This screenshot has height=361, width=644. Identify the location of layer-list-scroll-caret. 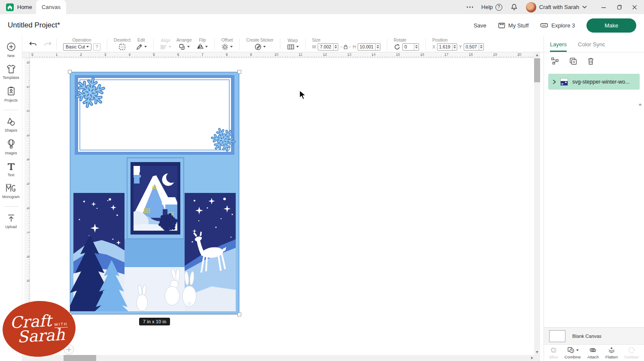
(640, 105).